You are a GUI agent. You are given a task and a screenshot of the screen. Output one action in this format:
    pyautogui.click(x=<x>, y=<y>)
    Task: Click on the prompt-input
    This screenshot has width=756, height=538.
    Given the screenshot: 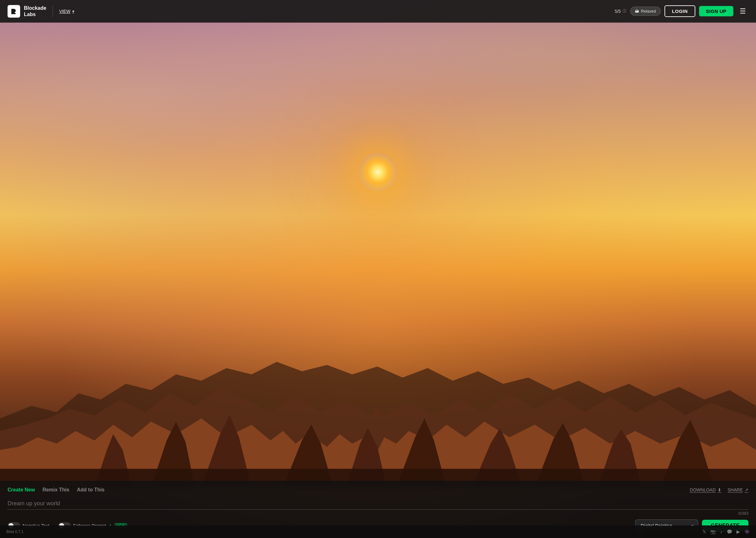 What is the action you would take?
    pyautogui.click(x=378, y=504)
    